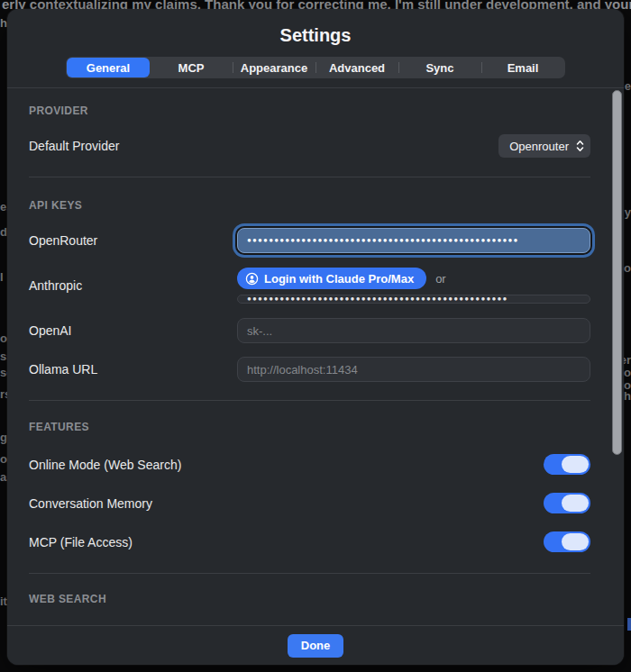 This screenshot has height=672, width=631. I want to click on conversation-memory-row: Conversation Memory, so click(310, 503).